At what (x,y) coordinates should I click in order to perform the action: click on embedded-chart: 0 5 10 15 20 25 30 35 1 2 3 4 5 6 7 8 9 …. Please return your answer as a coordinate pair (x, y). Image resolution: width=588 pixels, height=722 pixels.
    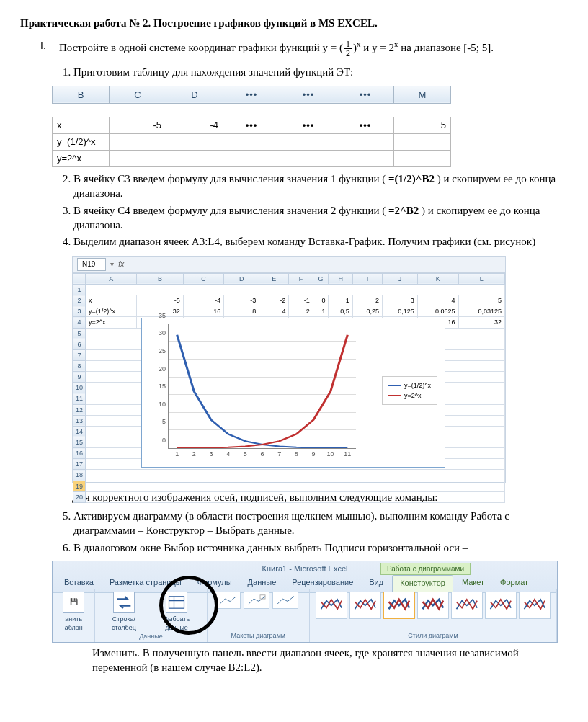
    Looking at the image, I should click on (293, 393).